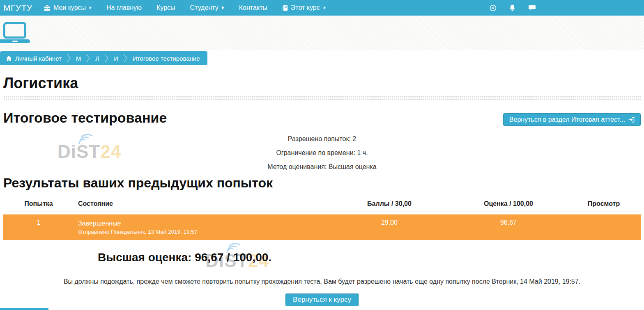 This screenshot has height=310, width=644. I want to click on nav-label: Этот курс, so click(306, 8).